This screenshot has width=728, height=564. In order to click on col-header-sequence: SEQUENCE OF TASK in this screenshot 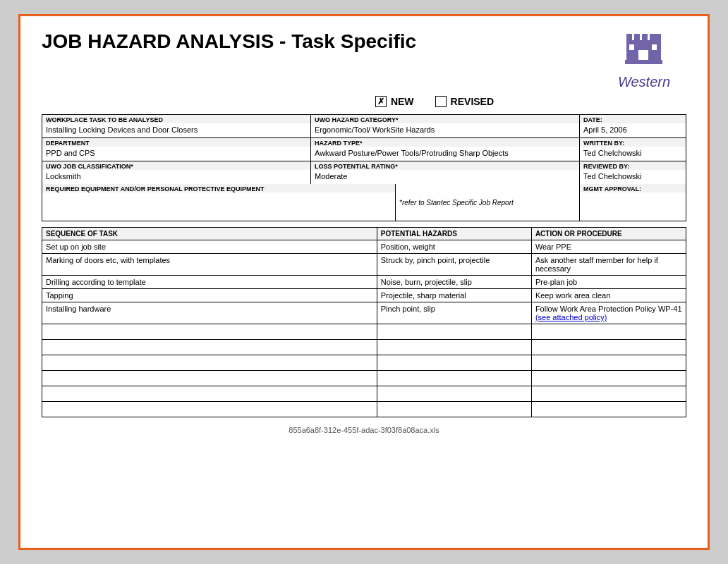, I will do `click(210, 234)`.